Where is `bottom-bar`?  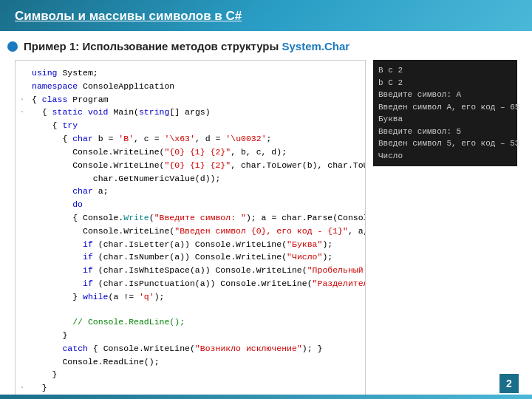
bottom-bar is located at coordinates (266, 397).